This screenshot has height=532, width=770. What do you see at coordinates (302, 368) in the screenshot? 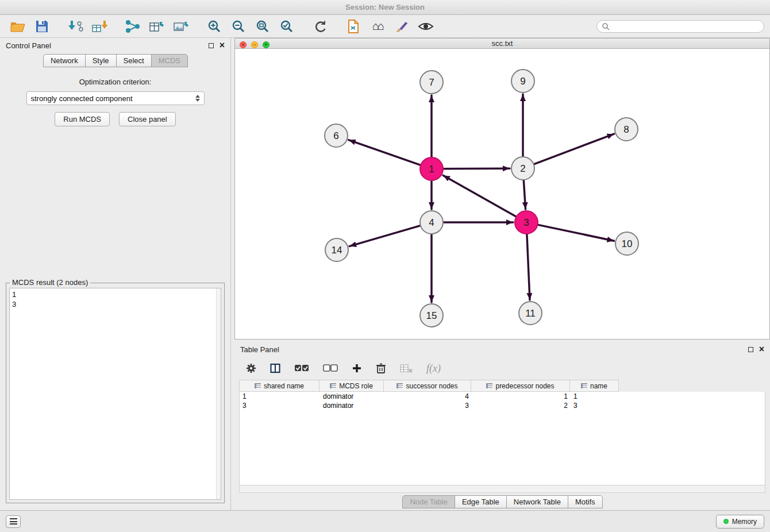
I see `select-all-rows-button` at bounding box center [302, 368].